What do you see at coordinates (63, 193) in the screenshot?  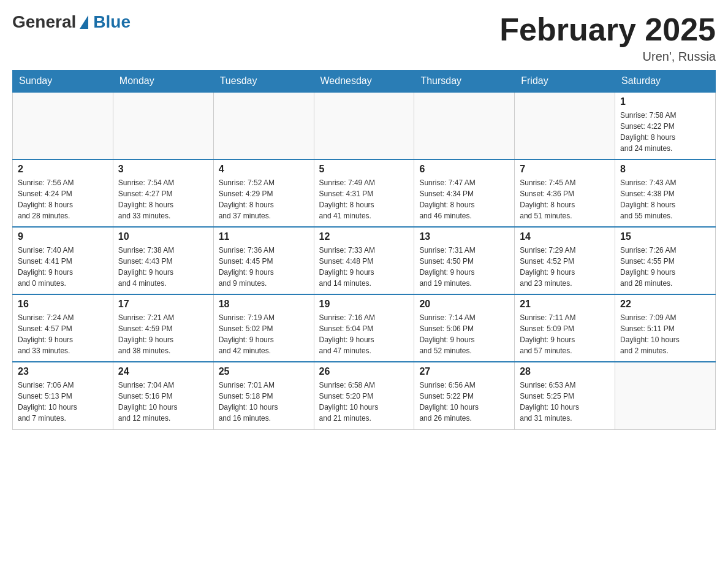 I see `calendar-day-cell: 2Sunrise: 7:56 AM Sunset: 4:24 PM Daylig…` at bounding box center [63, 193].